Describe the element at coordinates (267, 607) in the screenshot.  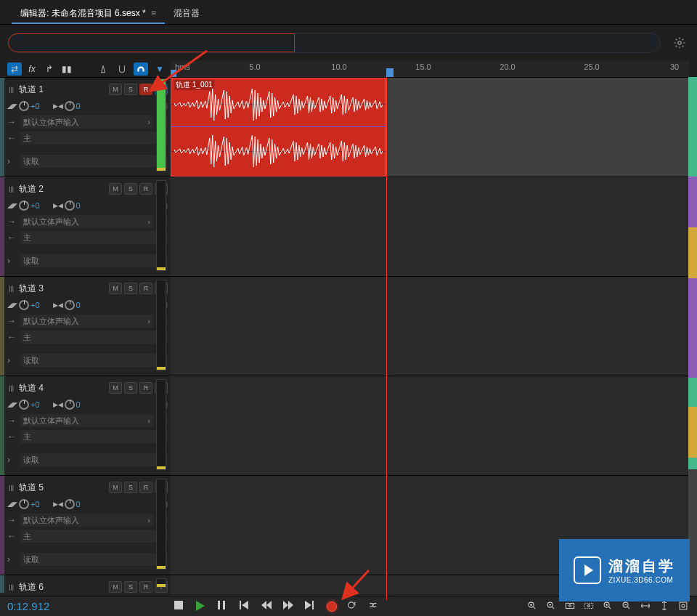
I see `prev-button` at that location.